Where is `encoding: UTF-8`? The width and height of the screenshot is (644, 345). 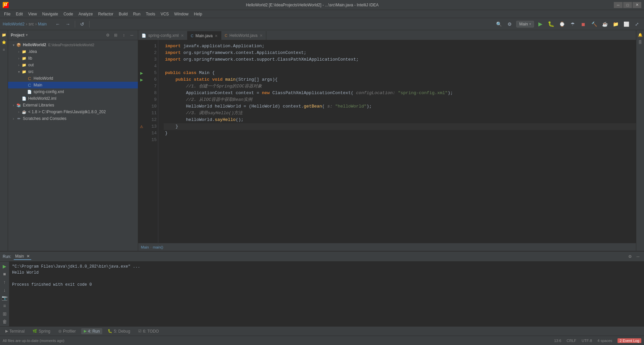
encoding: UTF-8 is located at coordinates (587, 341).